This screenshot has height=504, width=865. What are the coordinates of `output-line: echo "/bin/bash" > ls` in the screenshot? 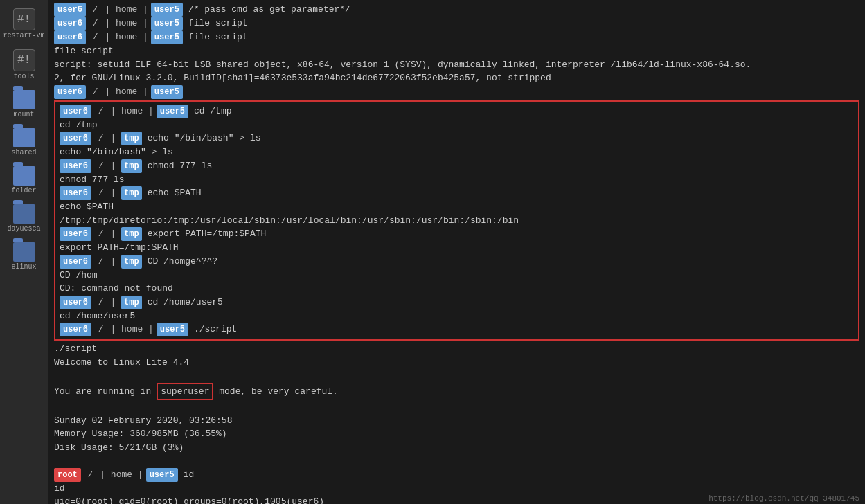 It's located at (457, 152).